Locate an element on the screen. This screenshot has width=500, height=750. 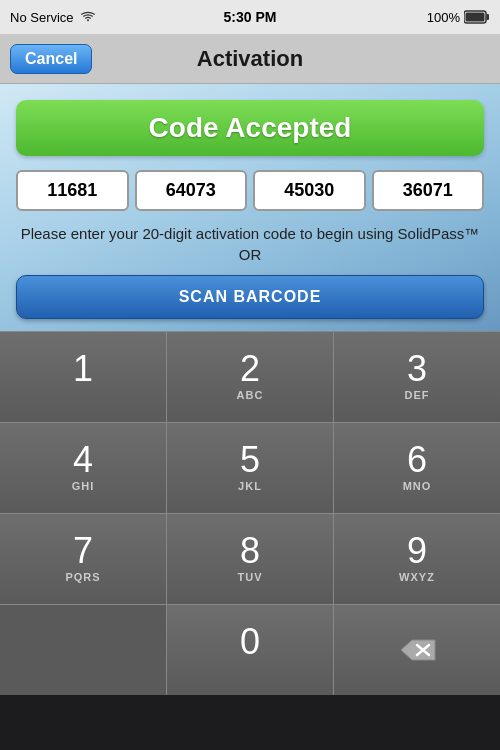
key-4: 4 GHI is located at coordinates (84, 468).